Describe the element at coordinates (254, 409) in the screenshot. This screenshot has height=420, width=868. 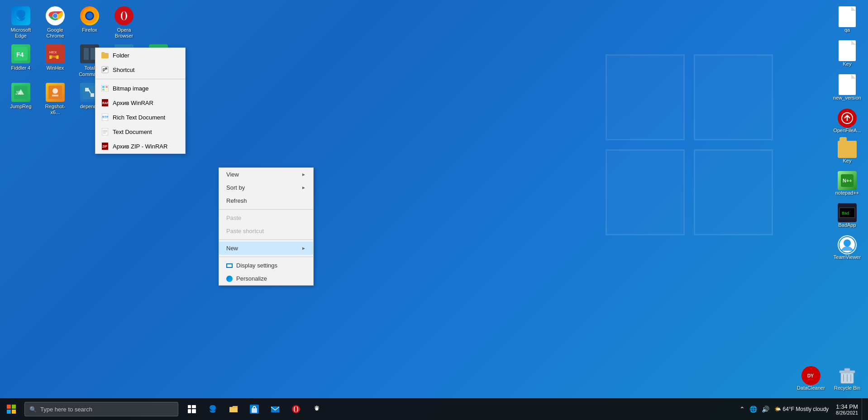
I see `taskbar-pinned-icons` at that location.